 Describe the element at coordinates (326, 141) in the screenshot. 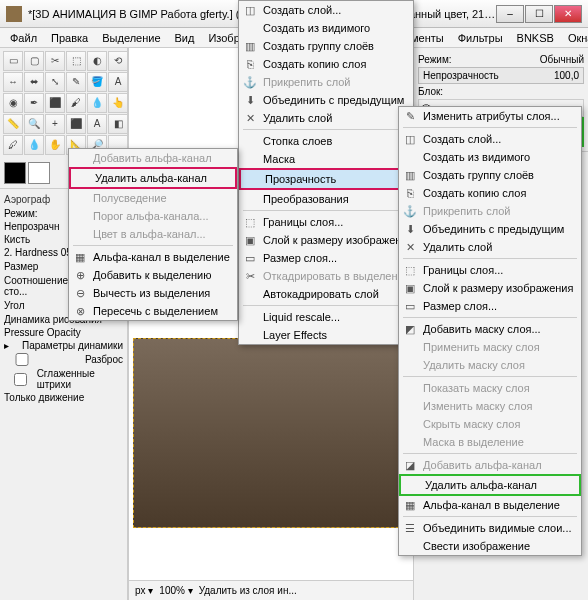

I see `menu-item: Стопка слоев` at that location.